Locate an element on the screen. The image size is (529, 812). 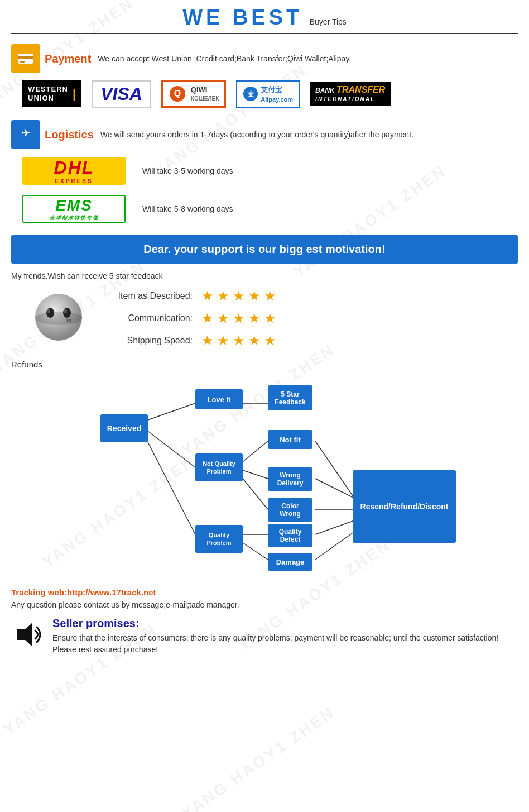
page-header: WE BEST Buyer Tips is located at coordinates (264, 20).